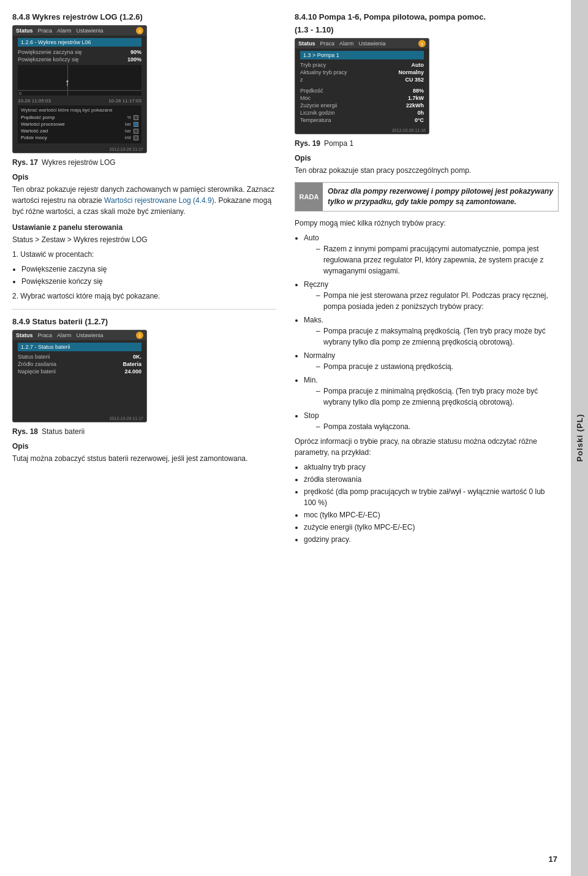 The height and width of the screenshot is (876, 588). Describe the element at coordinates (323, 72) in the screenshot. I see `pump-label-2: Aktualny tryb pracy` at that location.